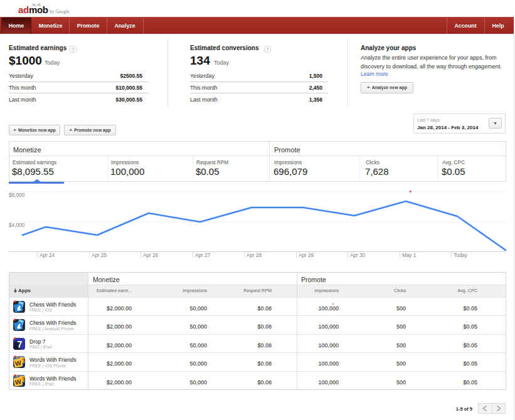 The image size is (515, 420). Describe the element at coordinates (409, 256) in the screenshot. I see `svg-text: May 1` at that location.